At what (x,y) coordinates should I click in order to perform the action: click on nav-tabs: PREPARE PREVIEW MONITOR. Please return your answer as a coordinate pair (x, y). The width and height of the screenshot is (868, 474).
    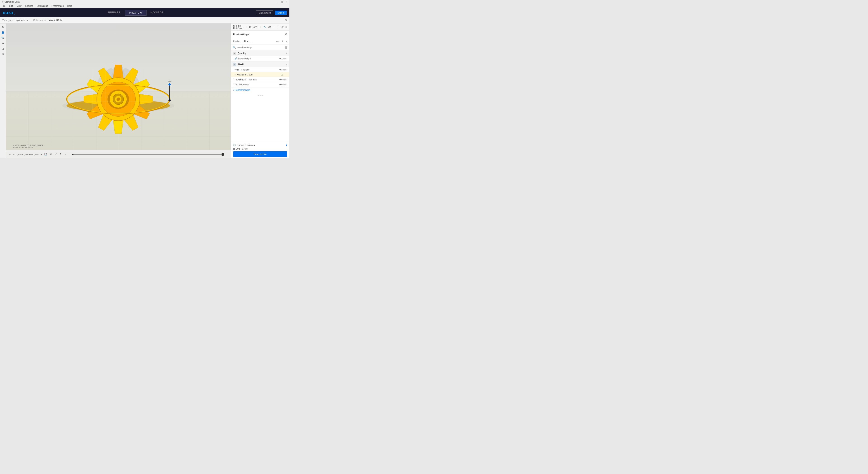
    Looking at the image, I should click on (135, 13).